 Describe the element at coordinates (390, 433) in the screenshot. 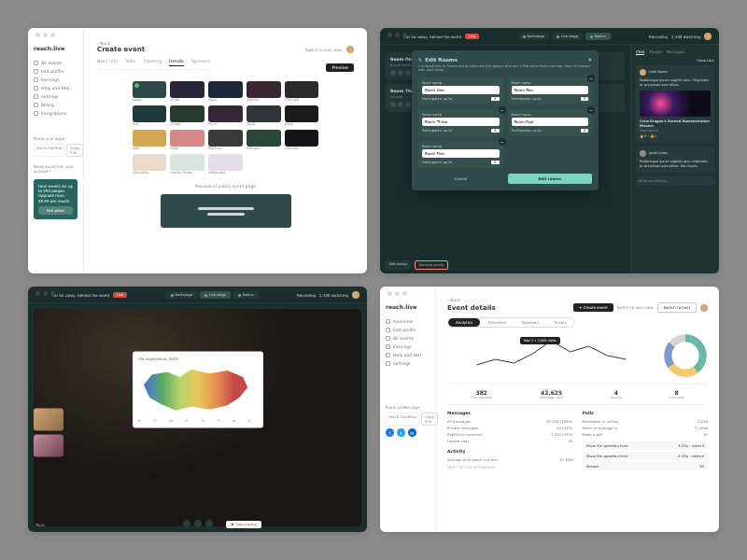

I see `facebook-icon: f` at that location.